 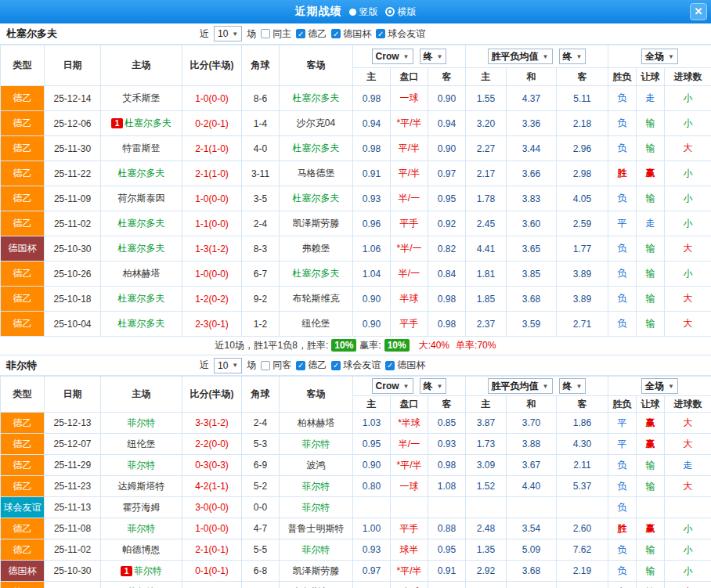 I want to click on games-label: 场, so click(x=251, y=34).